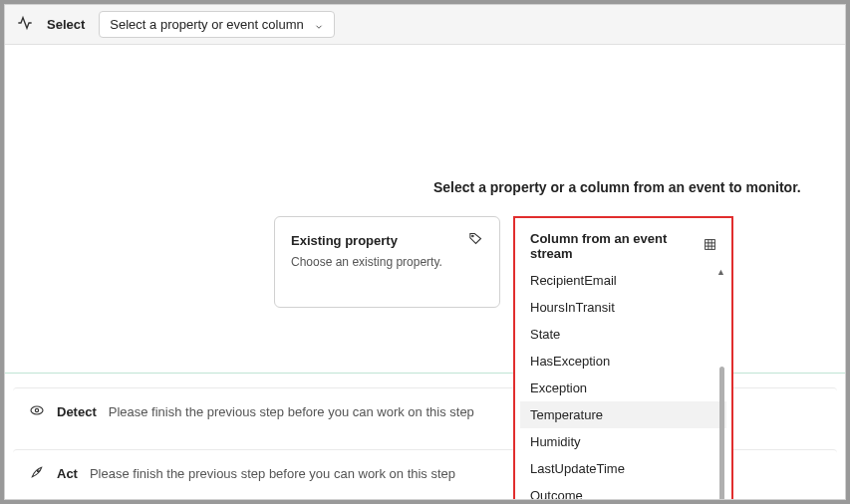  I want to click on activity-icon, so click(25, 24).